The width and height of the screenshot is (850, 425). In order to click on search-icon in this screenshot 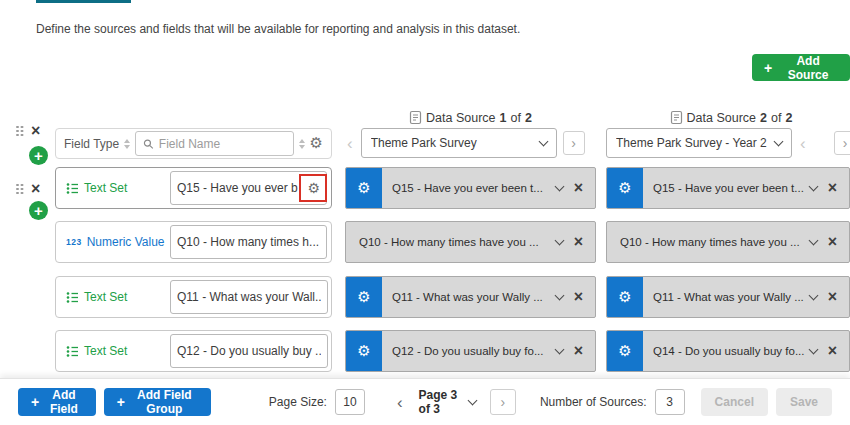, I will do `click(148, 144)`.